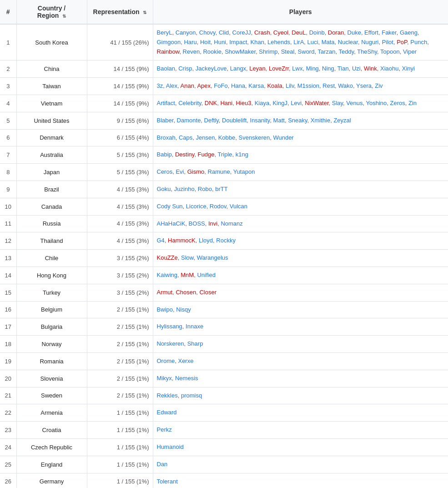  What do you see at coordinates (213, 257) in the screenshot?
I see `player-name: Warangelus` at bounding box center [213, 257].